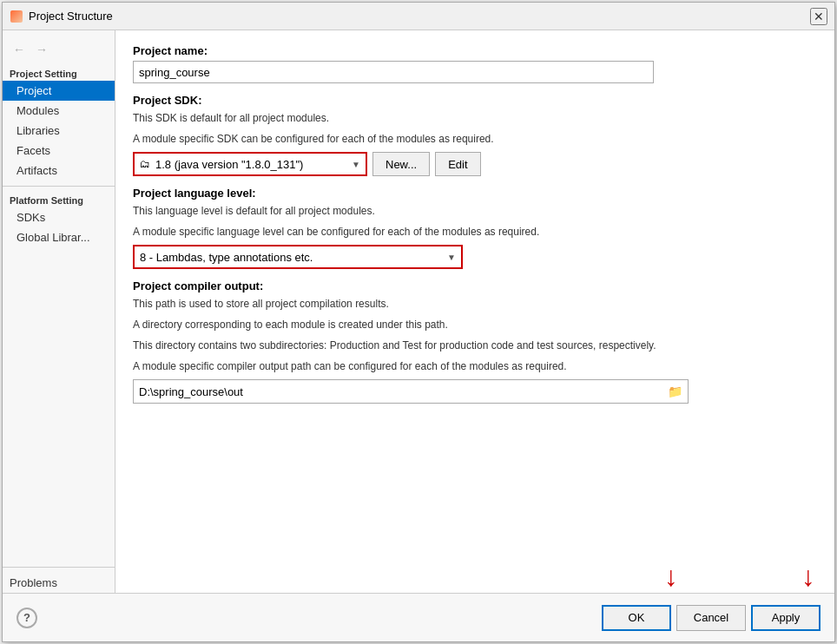 The image size is (837, 644). What do you see at coordinates (59, 90) in the screenshot?
I see `sidebar-item-project: Project` at bounding box center [59, 90].